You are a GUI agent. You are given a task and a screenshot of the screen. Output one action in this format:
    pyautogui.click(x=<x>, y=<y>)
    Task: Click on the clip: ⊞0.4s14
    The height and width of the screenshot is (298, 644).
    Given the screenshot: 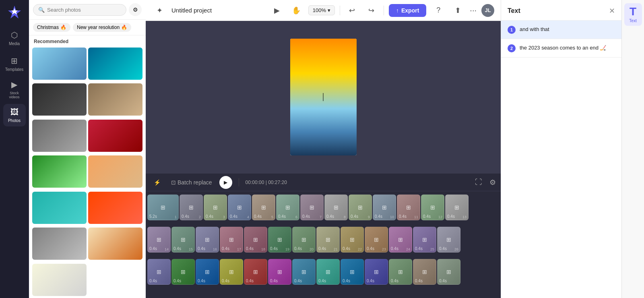 What is the action you would take?
    pyautogui.click(x=159, y=240)
    